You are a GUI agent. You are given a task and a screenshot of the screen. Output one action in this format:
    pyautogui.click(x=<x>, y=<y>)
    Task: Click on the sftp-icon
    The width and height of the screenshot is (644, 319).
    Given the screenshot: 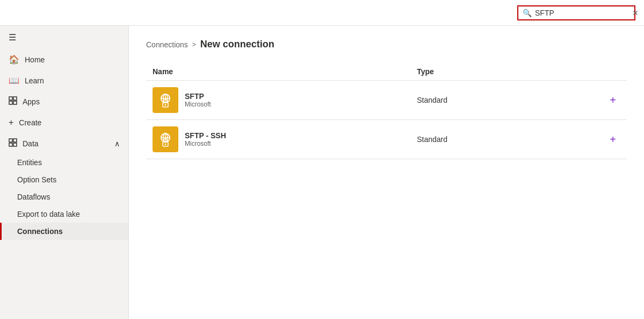 What is the action you would take?
    pyautogui.click(x=165, y=100)
    